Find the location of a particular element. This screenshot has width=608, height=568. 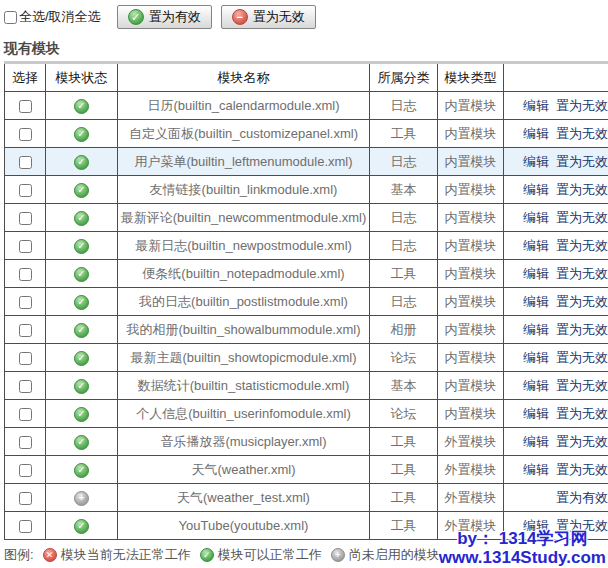

module-type: 外置模块 is located at coordinates (471, 526).